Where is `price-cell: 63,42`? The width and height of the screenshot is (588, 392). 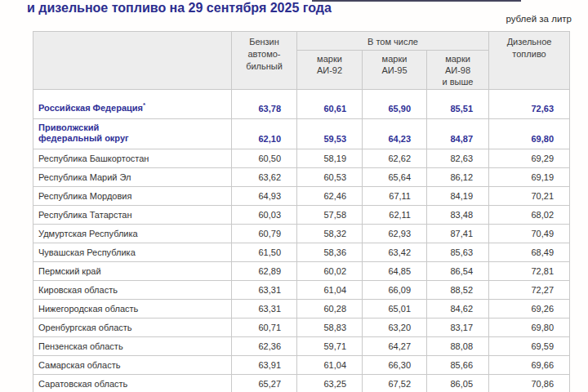 price-cell: 63,42 is located at coordinates (395, 253).